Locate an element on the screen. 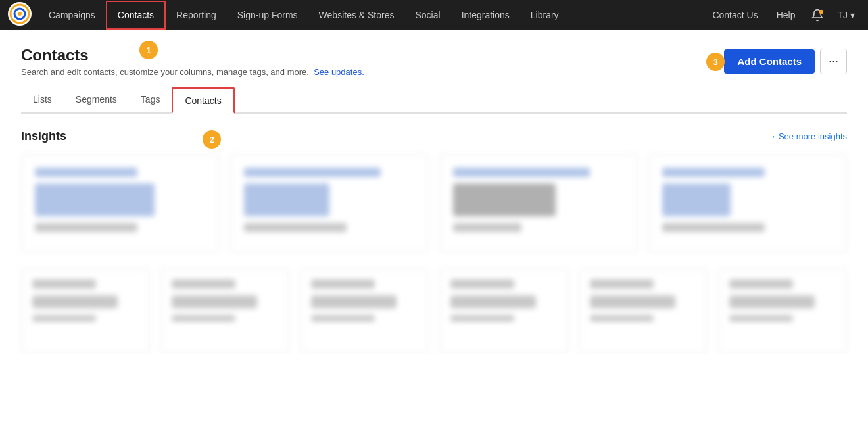  more-dots-icon: ··· is located at coordinates (834, 62).